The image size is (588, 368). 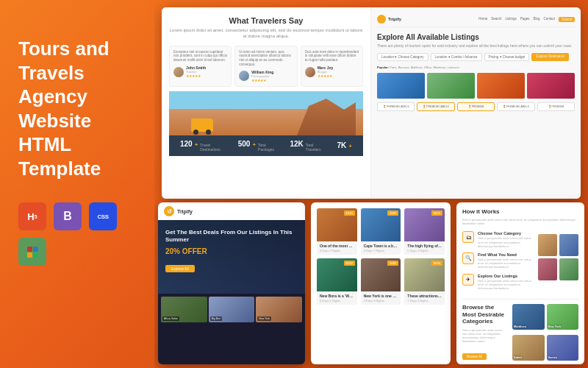 What do you see at coordinates (425, 231) in the screenshot?
I see `tour-card-3: $420 The high flying of Barcelona 5 Days…` at bounding box center [425, 231].